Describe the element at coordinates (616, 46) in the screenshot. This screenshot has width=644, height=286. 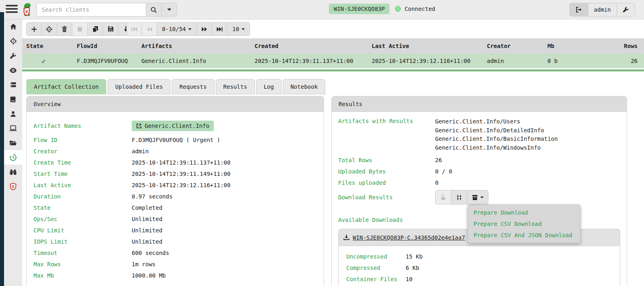
I see `column-header-rows: Rows` at that location.